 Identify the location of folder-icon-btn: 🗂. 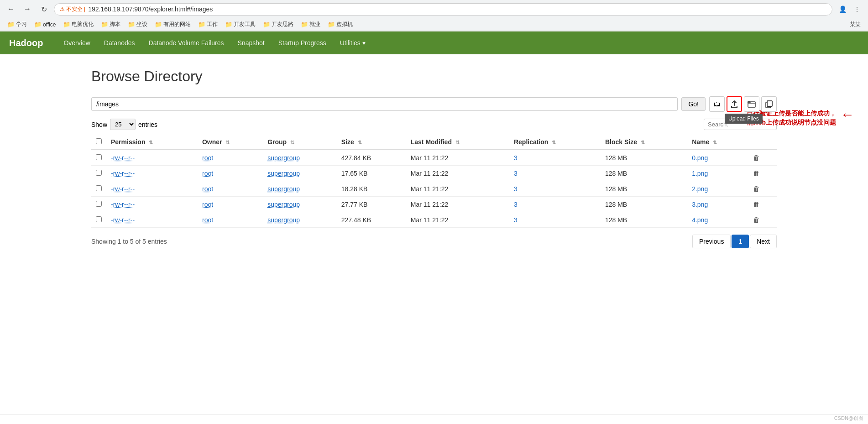
(717, 104).